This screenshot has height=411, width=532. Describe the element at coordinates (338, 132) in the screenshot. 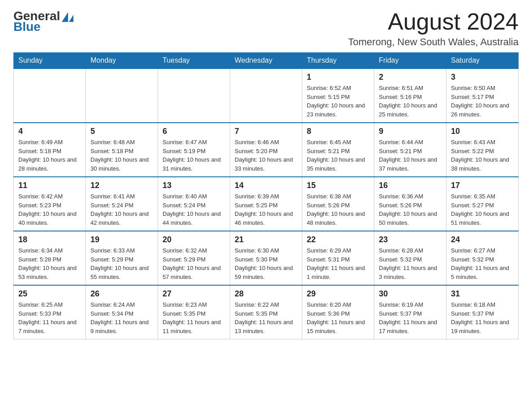

I see `day-number: 8` at that location.